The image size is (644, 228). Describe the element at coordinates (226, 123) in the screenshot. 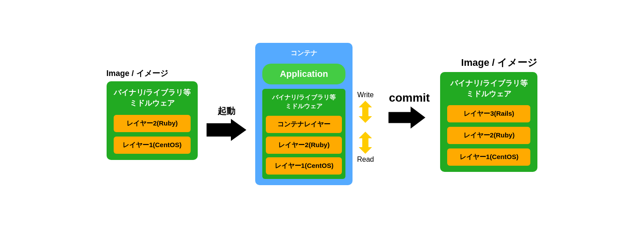

I see `start-arrow-container: 起動` at that location.